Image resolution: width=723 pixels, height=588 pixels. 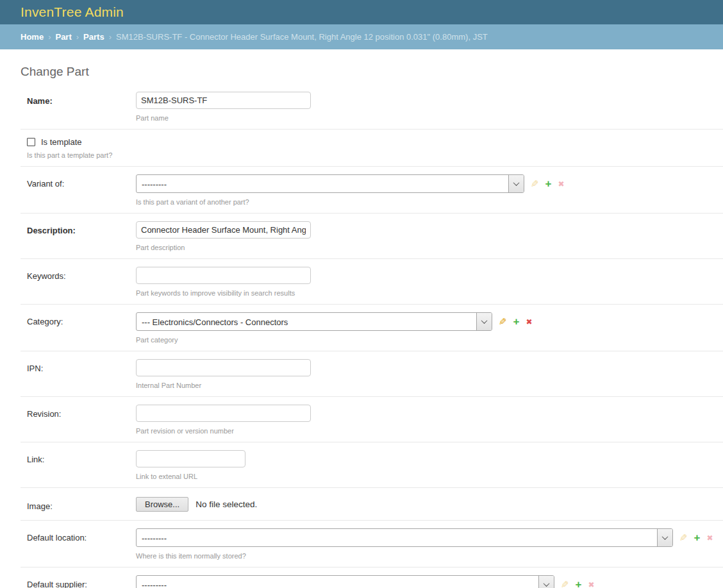 I want to click on ipn-input, so click(x=223, y=368).